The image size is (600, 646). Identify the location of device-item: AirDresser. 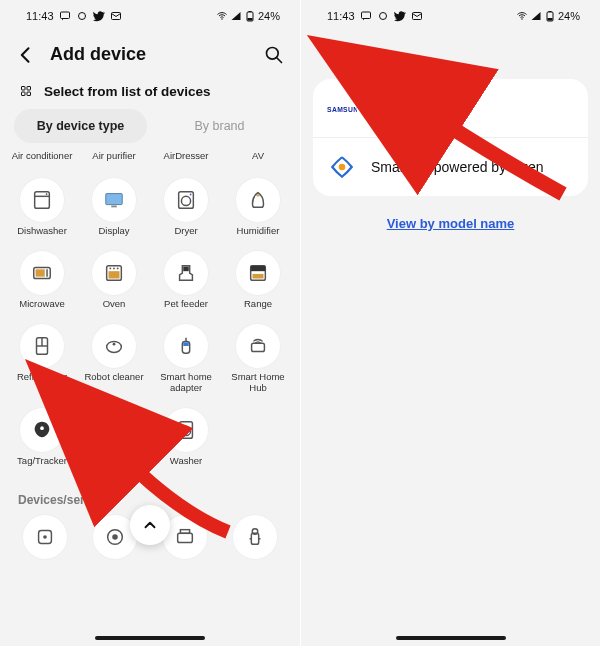
(186, 158).